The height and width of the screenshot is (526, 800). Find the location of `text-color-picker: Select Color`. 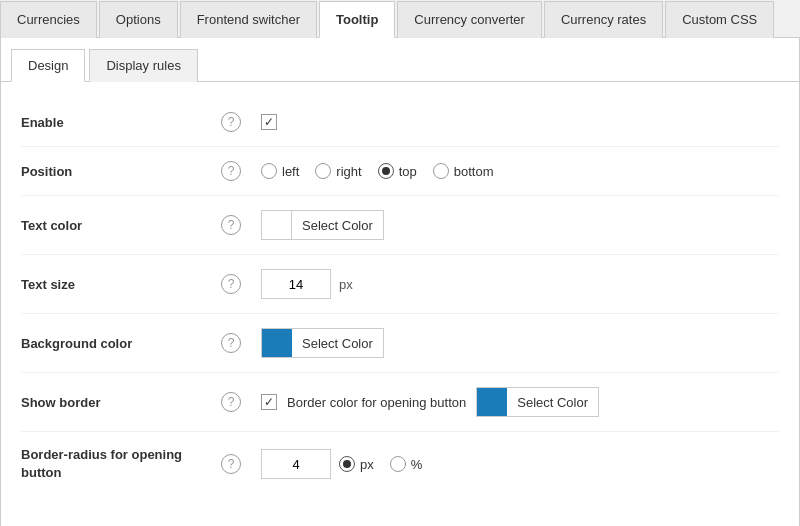

text-color-picker: Select Color is located at coordinates (322, 225).